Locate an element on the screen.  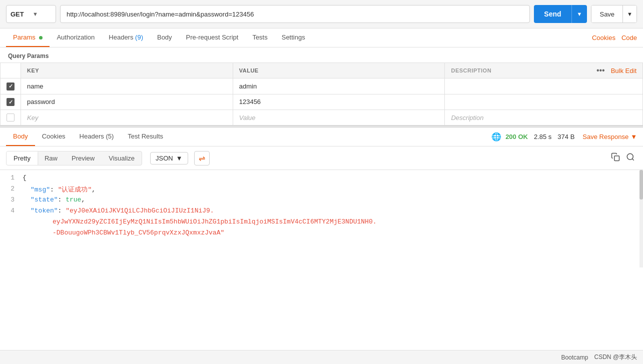
code-line-3: 3 "state": true, is located at coordinates (321, 202).